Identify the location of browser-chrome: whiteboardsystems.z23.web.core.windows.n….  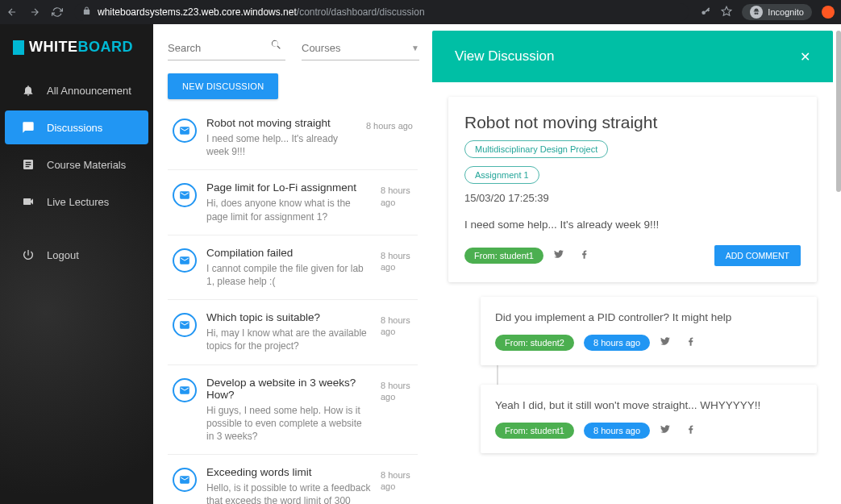
(421, 12).